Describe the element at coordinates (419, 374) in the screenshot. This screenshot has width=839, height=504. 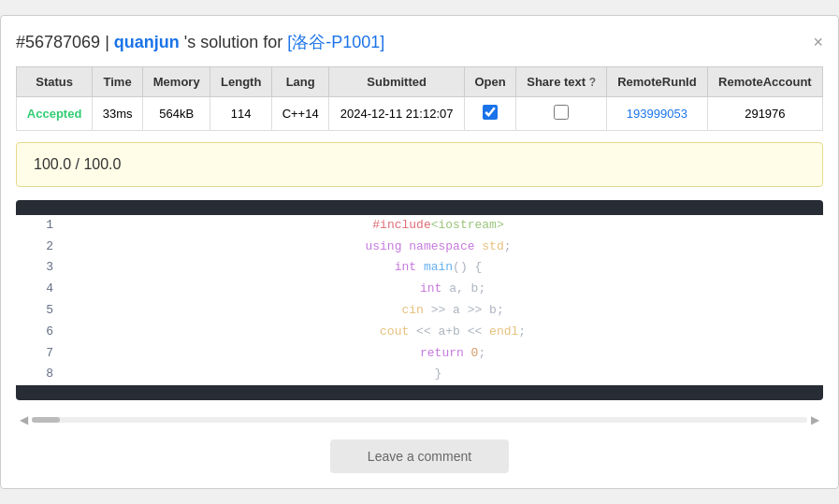
I see `code-line: 8 }` at that location.